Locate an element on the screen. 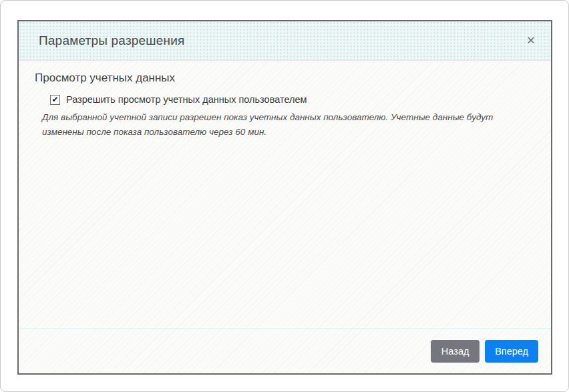  credentials-note-text: Для выбранной учетной записи разрешен по… is located at coordinates (284, 125).